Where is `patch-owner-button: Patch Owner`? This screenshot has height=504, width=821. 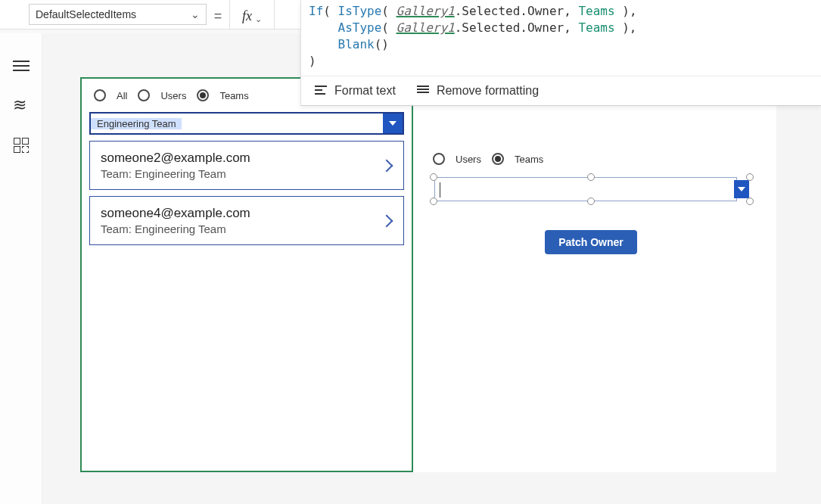
patch-owner-button: Patch Owner is located at coordinates (591, 242).